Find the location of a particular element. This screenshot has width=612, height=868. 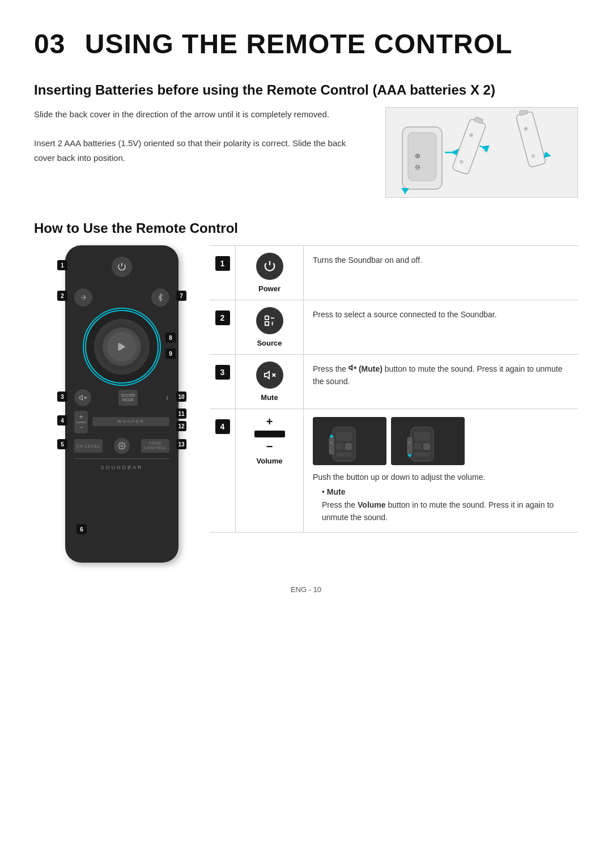

mute-icon-circle is located at coordinates (270, 375).